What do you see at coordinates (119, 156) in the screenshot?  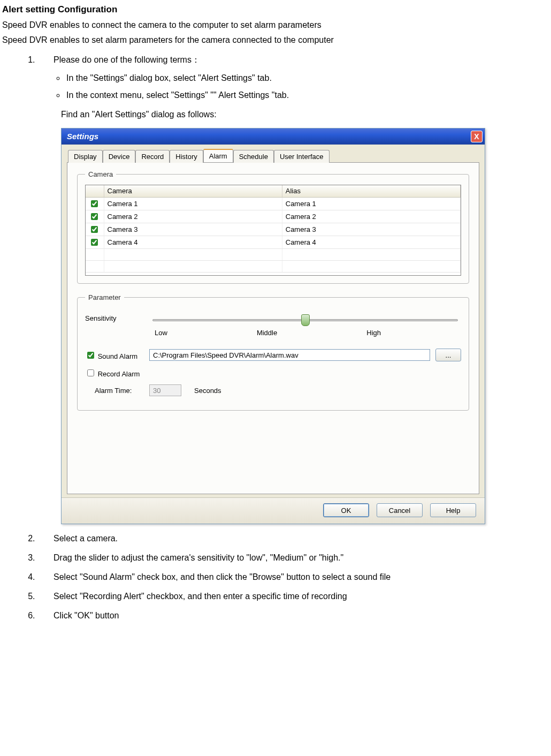 I see `tab-device: Device` at bounding box center [119, 156].